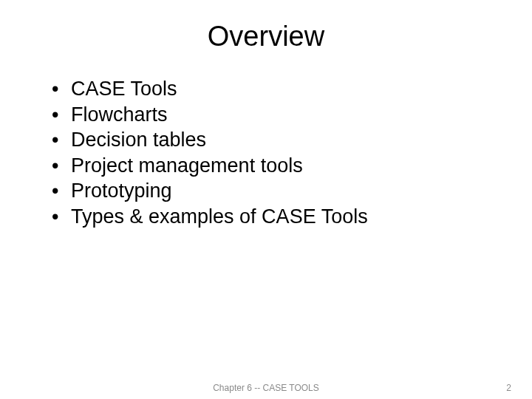 The image size is (532, 399). I want to click on list-item: CASE Tools, so click(277, 89).